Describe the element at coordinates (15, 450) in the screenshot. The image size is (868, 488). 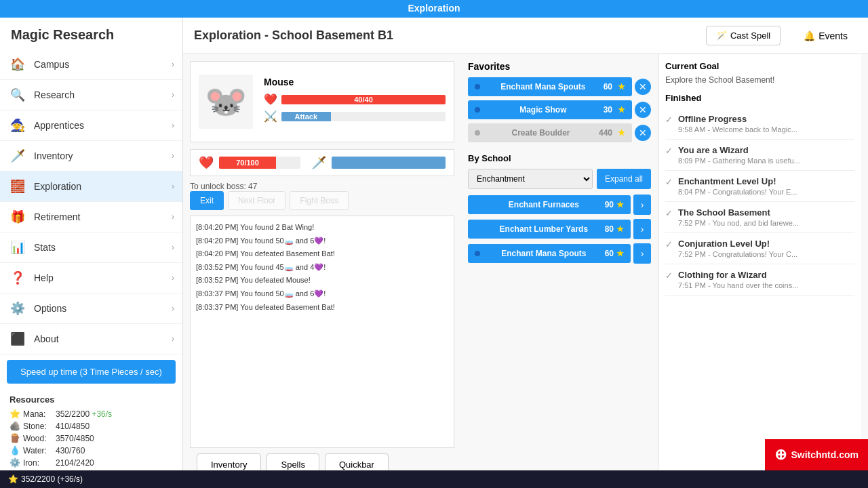
I see `resource-icon: 💧` at that location.